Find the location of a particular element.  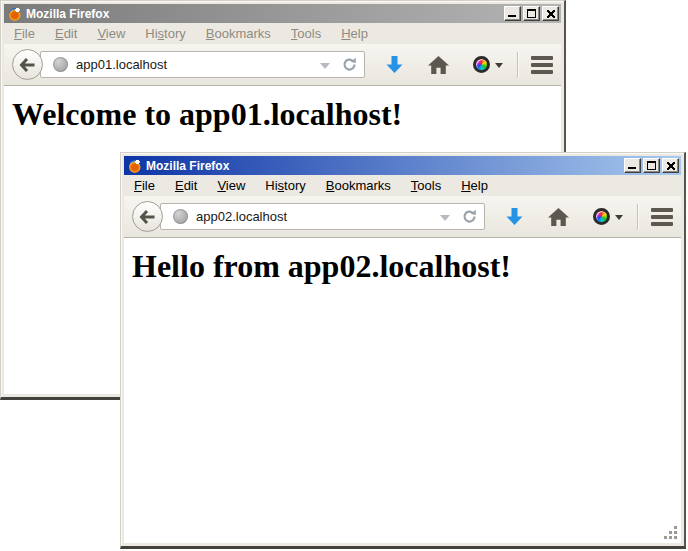

url-bar: app01.localhost is located at coordinates (202, 64).